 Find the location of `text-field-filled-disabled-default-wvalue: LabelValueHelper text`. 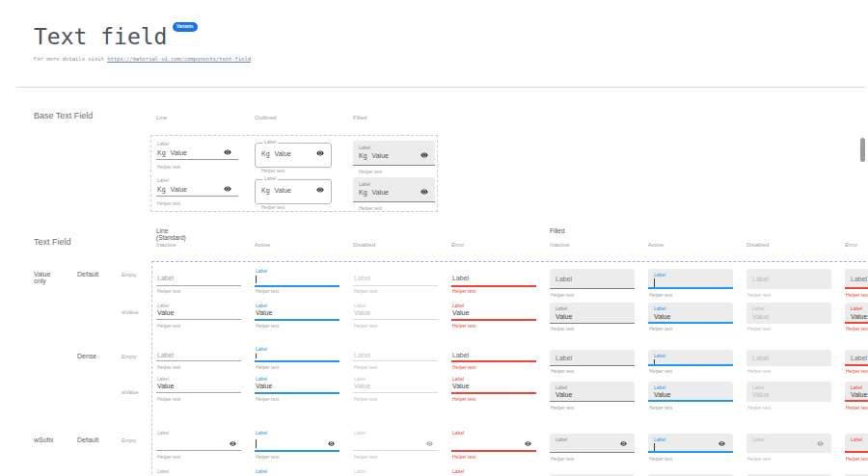

text-field-filled-disabled-default-wvalue: LabelValueHelper text is located at coordinates (789, 318).